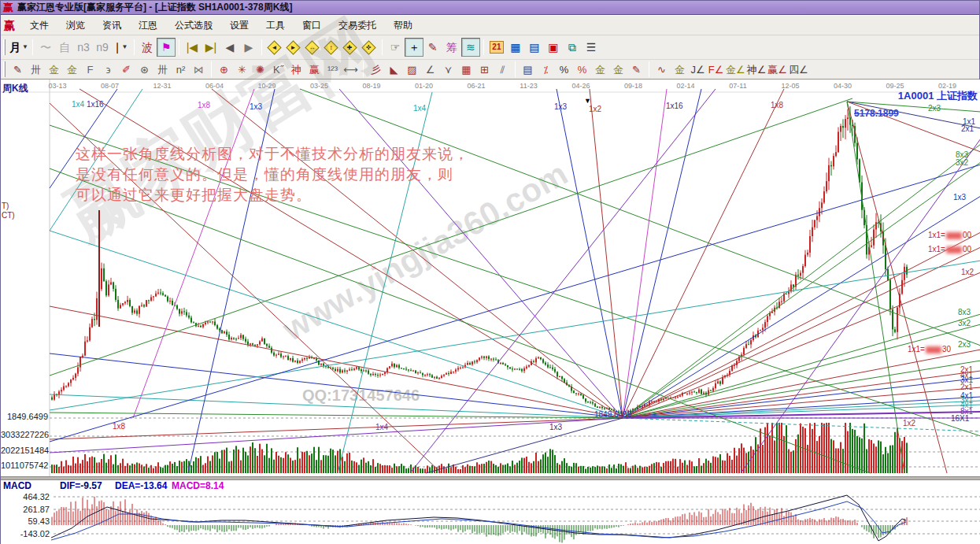 This screenshot has width=980, height=544. I want to click on overlay-chart-icon: 〜, so click(46, 47).